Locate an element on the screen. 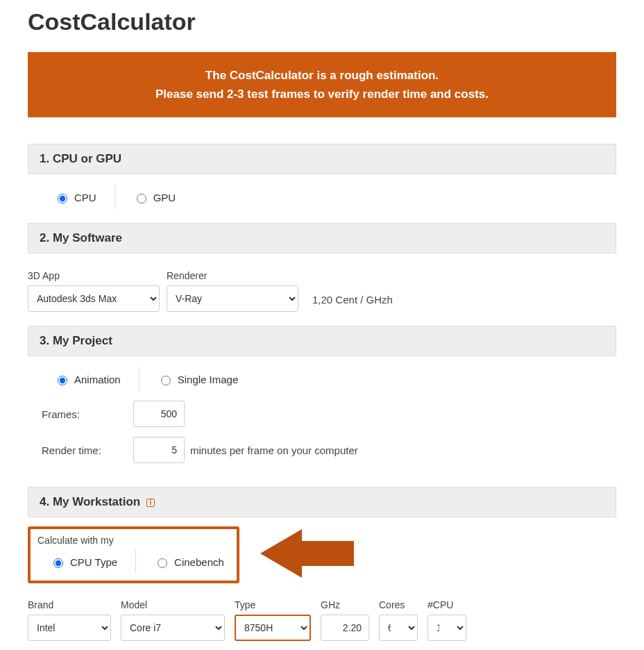  step2-header: 2. My Software is located at coordinates (322, 238).